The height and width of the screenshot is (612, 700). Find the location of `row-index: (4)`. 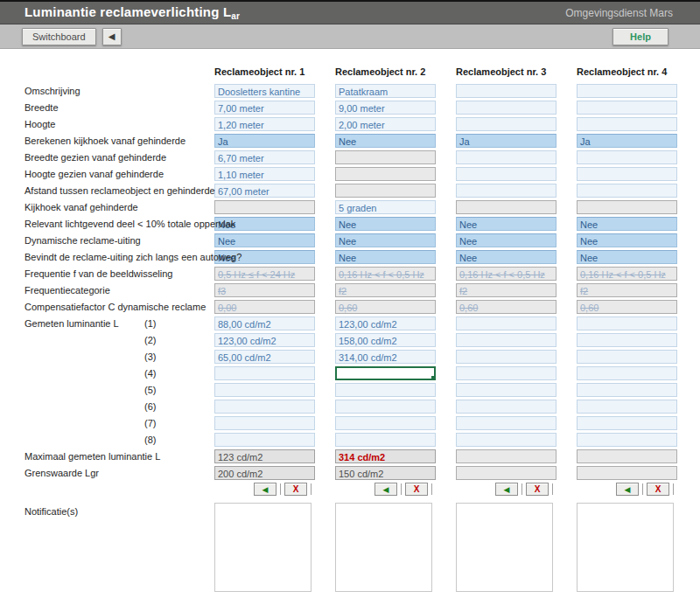

row-index: (4) is located at coordinates (150, 373).